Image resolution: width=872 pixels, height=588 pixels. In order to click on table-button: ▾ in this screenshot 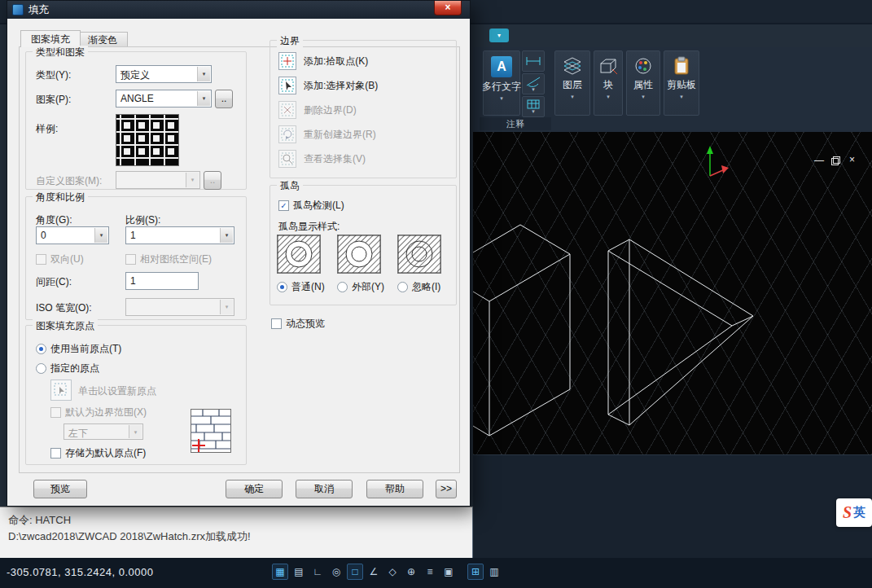, I will do `click(533, 107)`.